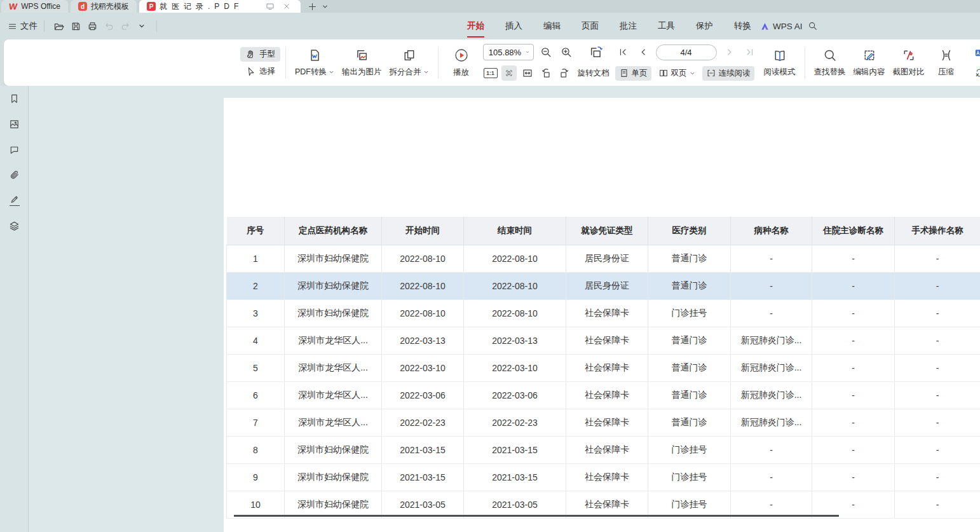 This screenshot has width=980, height=532. I want to click on double-page-icon, so click(664, 73).